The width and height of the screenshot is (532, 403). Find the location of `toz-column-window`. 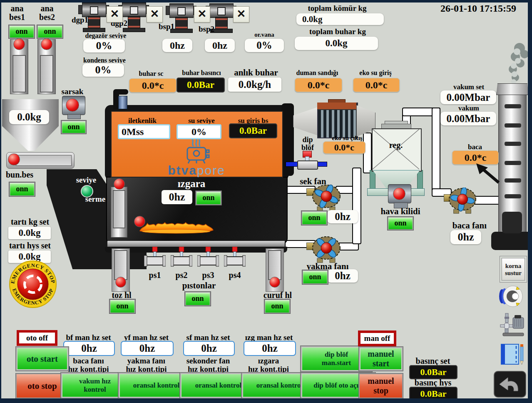

toz-column-window is located at coordinates (121, 265).